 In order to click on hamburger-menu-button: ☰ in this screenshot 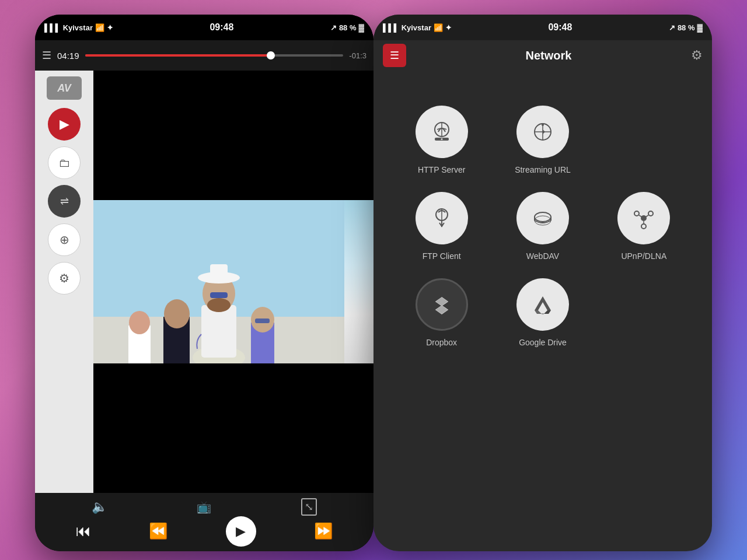, I will do `click(395, 55)`.